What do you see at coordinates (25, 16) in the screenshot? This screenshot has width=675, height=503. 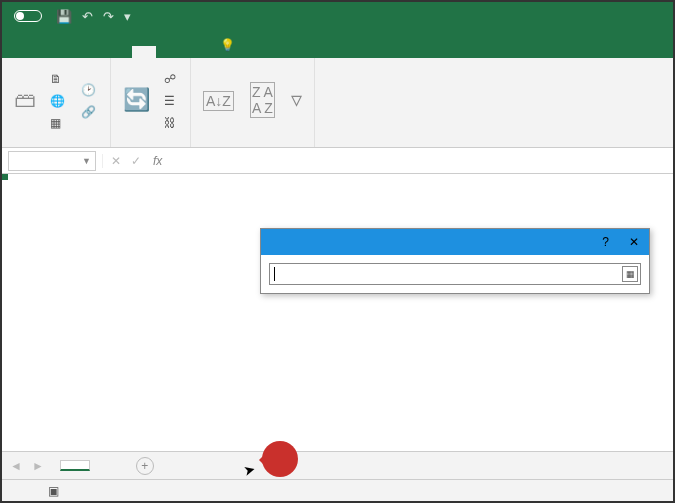 I see `autosave-toggle` at bounding box center [25, 16].